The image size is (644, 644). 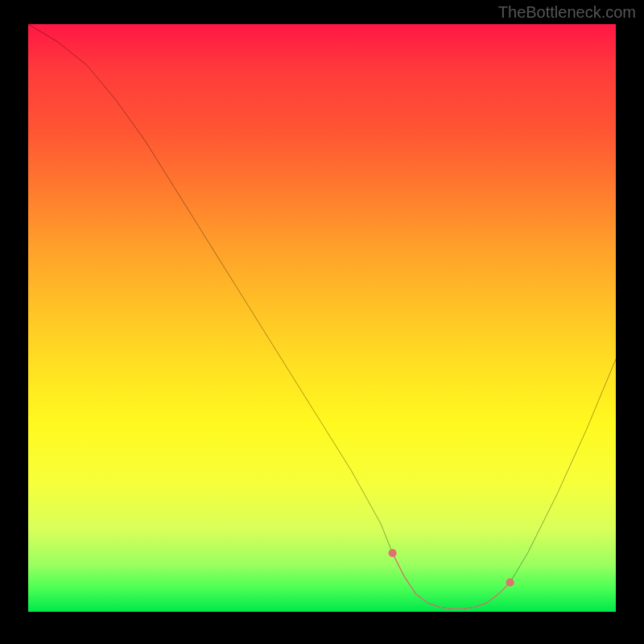 What do you see at coordinates (452, 581) in the screenshot?
I see `optimal-range-highlight` at bounding box center [452, 581].